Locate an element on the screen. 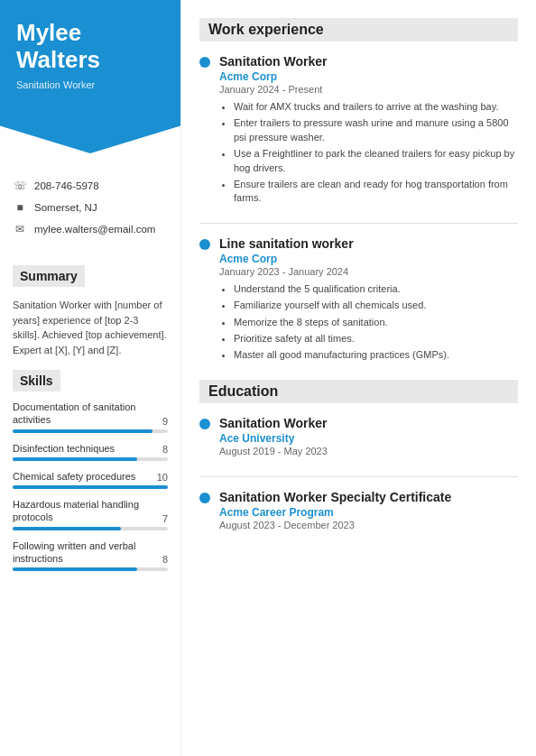 This screenshot has width=536, height=756. sidebar-header: Mylee Walters Sanitation Worker is located at coordinates (90, 77).